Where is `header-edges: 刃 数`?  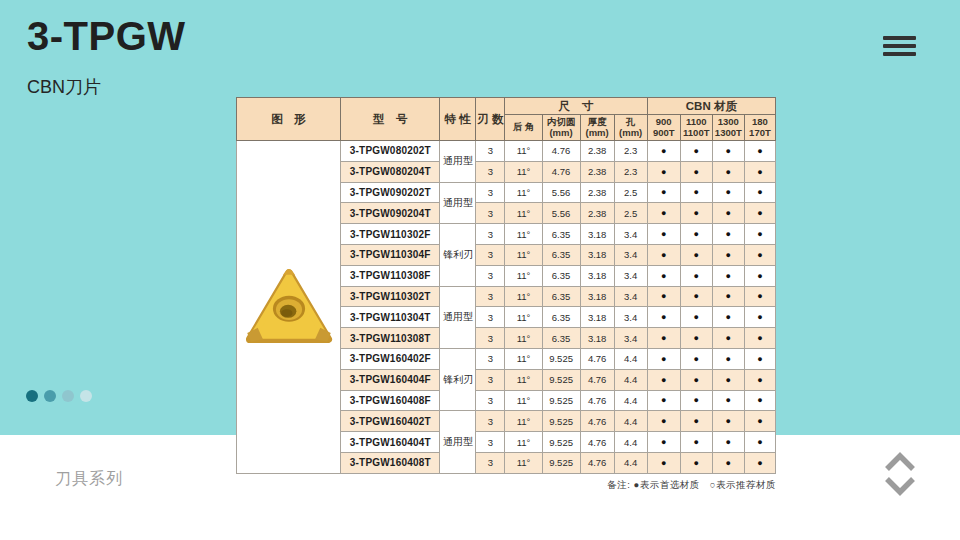
header-edges: 刃 数 is located at coordinates (490, 120).